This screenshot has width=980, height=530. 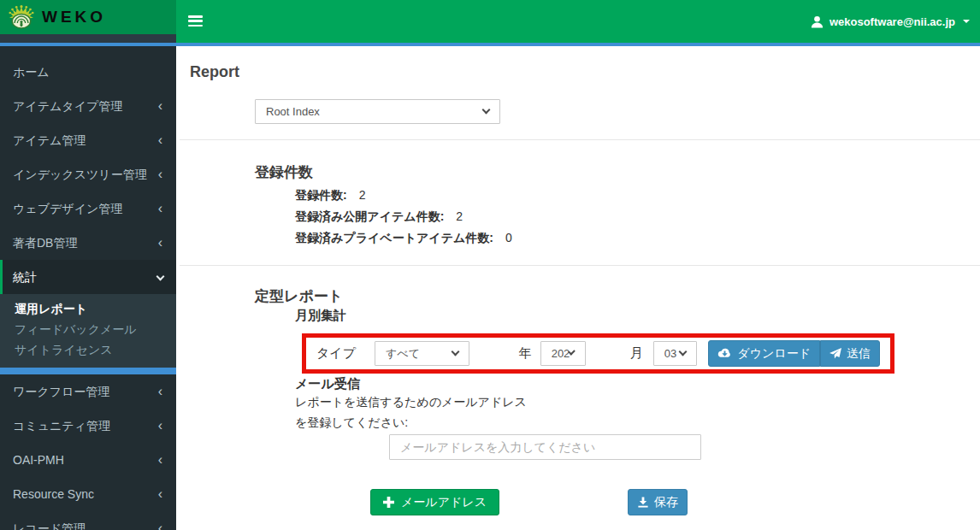 What do you see at coordinates (636, 354) in the screenshot?
I see `month-label: 月` at bounding box center [636, 354].